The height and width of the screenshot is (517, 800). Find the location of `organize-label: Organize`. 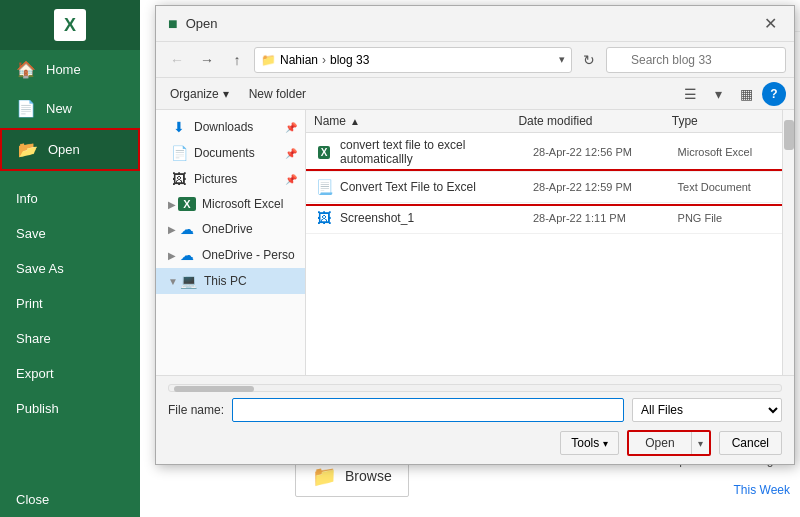

organize-label: Organize is located at coordinates (194, 94).